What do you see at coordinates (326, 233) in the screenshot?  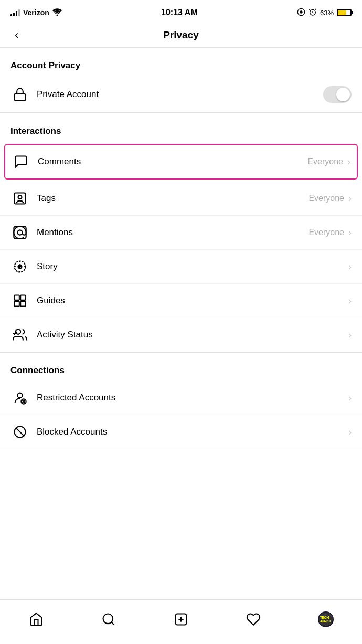 I see `mentions-value: Everyone` at bounding box center [326, 233].